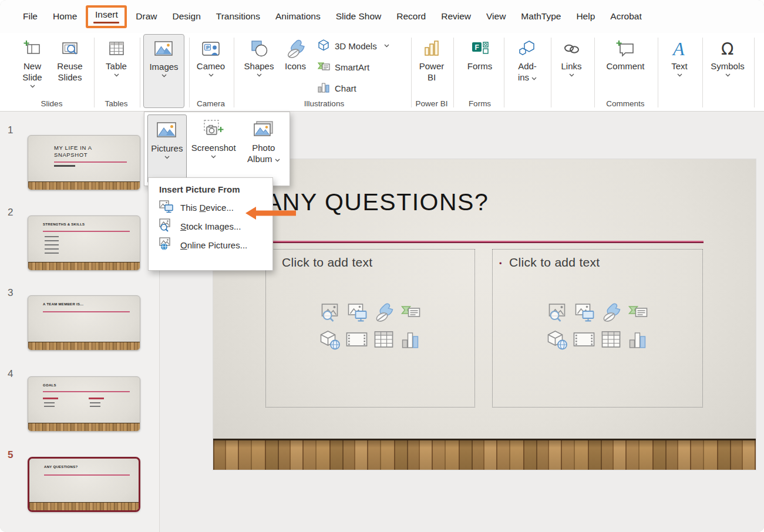 This screenshot has height=532, width=764. What do you see at coordinates (187, 16) in the screenshot?
I see `tab-design: Design` at bounding box center [187, 16].